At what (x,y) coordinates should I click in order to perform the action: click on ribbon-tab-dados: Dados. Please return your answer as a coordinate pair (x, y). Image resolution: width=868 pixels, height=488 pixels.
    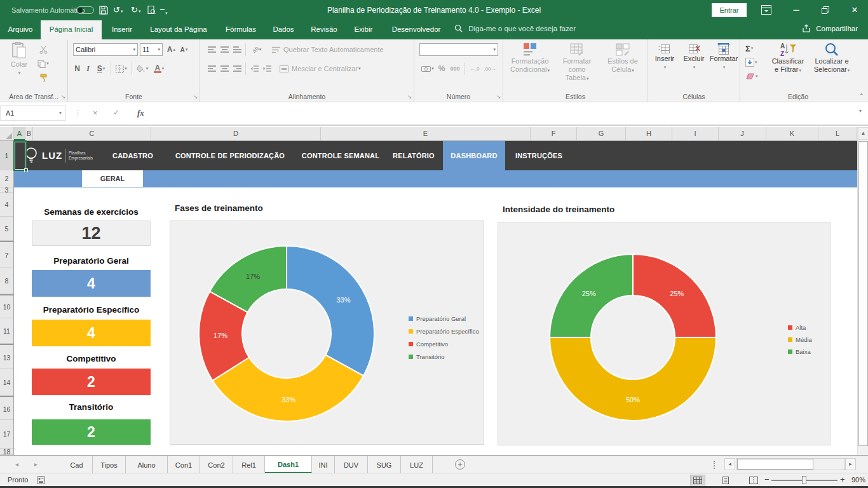
    Looking at the image, I should click on (283, 29).